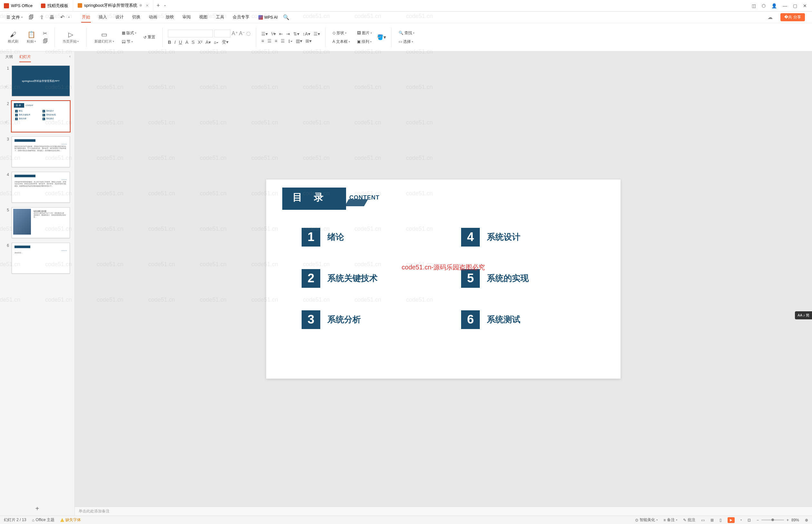  Describe the element at coordinates (263, 41) in the screenshot. I see `align-left-icon: ≡` at that location.